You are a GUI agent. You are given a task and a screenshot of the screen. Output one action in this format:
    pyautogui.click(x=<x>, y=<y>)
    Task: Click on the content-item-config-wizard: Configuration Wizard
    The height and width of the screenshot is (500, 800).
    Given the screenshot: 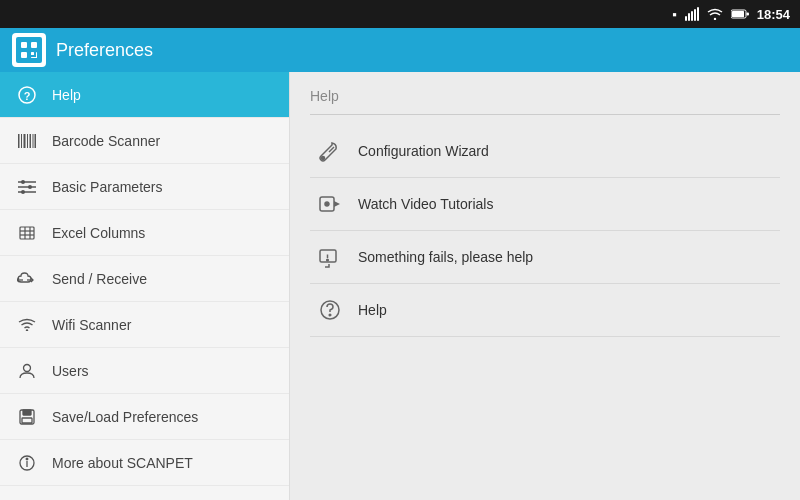 What is the action you would take?
    pyautogui.click(x=545, y=152)
    